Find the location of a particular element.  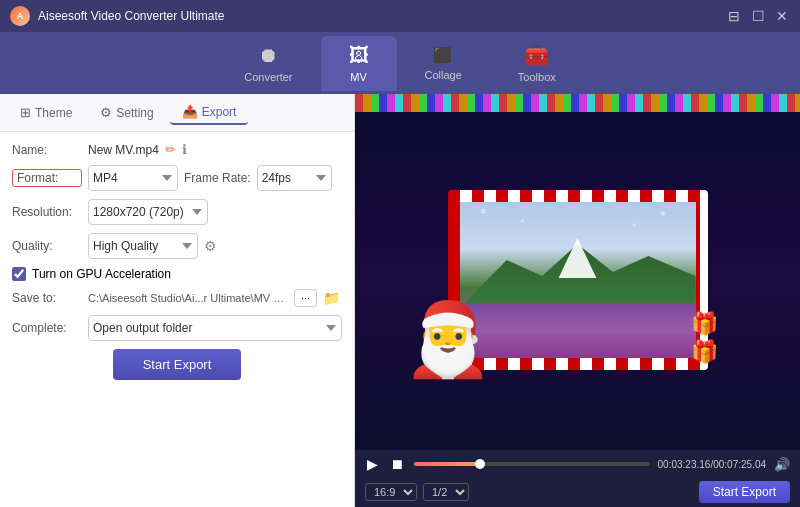

page-select: 1/22/2 is located at coordinates (446, 492).